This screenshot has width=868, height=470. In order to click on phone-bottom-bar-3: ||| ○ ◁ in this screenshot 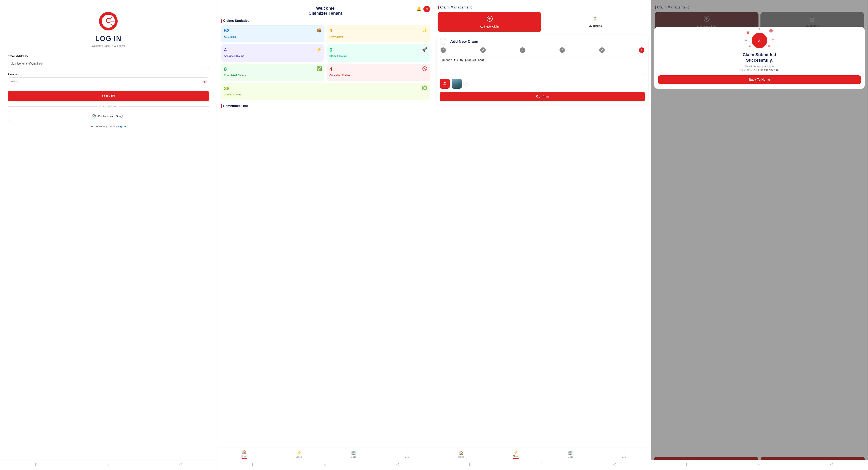, I will do `click(542, 466)`.